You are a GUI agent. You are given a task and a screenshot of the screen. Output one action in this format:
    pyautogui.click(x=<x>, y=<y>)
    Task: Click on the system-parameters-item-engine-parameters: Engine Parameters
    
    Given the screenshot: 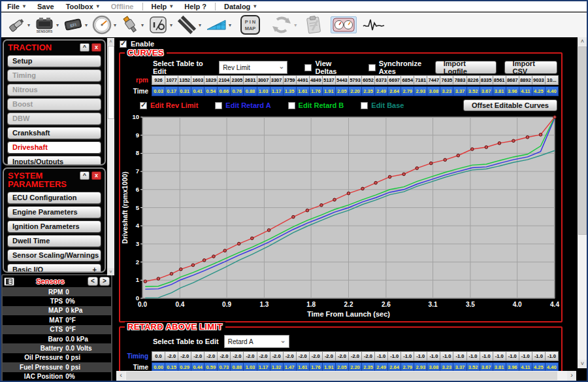 What is the action you would take?
    pyautogui.click(x=54, y=212)
    